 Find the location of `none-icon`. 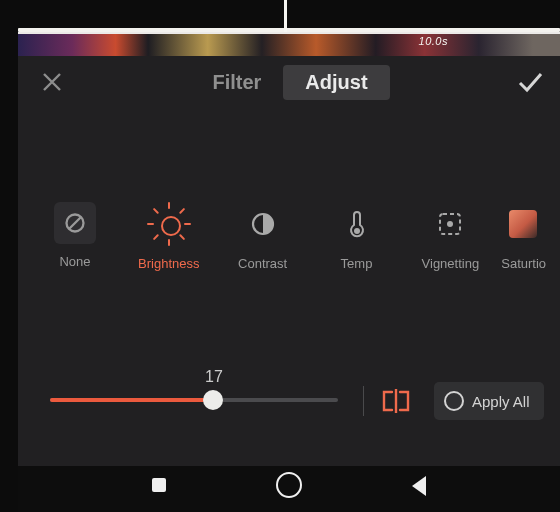

none-icon is located at coordinates (75, 223).